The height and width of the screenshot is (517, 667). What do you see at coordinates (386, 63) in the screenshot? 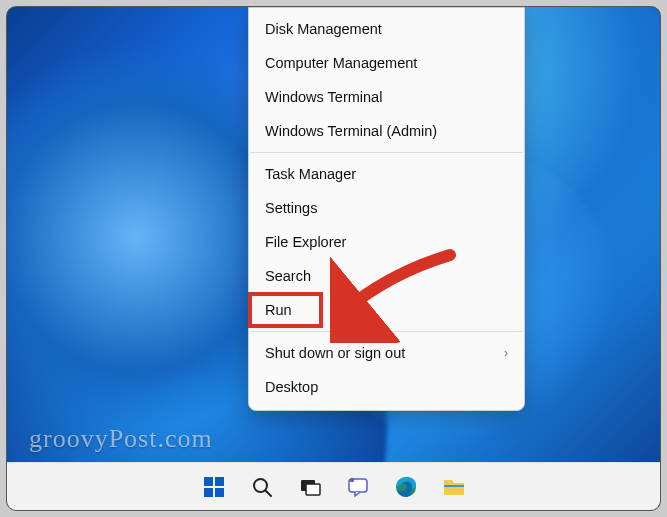
I see `menu-item-computer-management: Computer Management` at bounding box center [386, 63].